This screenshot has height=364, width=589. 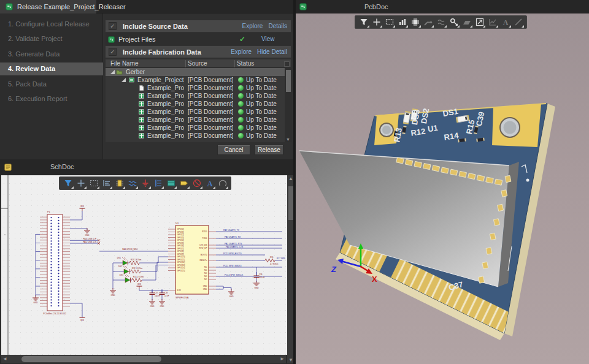 What do you see at coordinates (198, 39) in the screenshot?
I see `project-files-row: Project Files ✓ View` at bounding box center [198, 39].